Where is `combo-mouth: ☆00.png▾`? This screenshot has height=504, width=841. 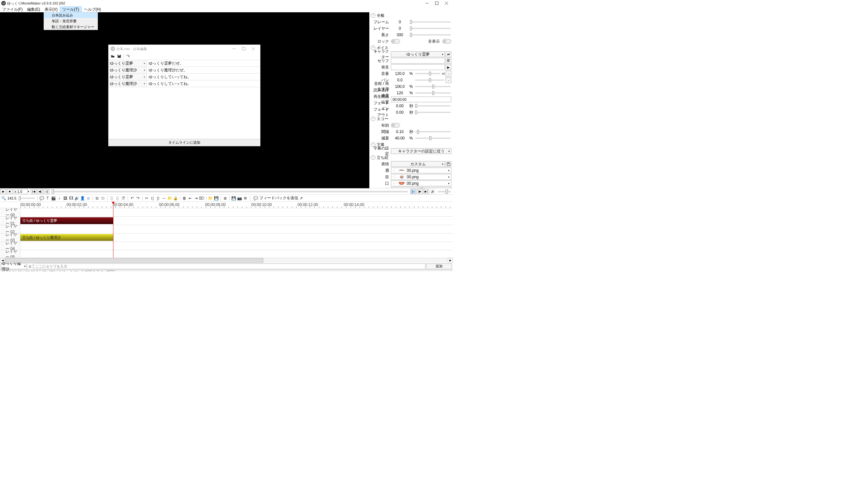 combo-mouth: ☆00.png▾ is located at coordinates (421, 183).